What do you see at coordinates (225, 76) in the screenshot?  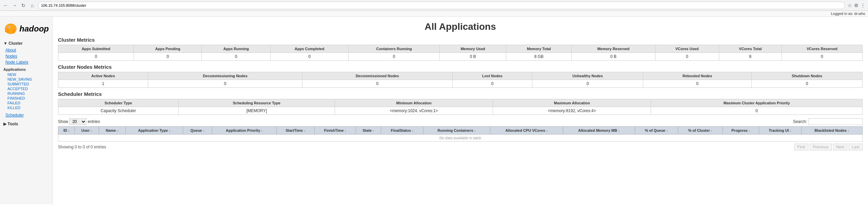 I see `cluster-node-header-1: Decommissioning Nodes` at bounding box center [225, 76].